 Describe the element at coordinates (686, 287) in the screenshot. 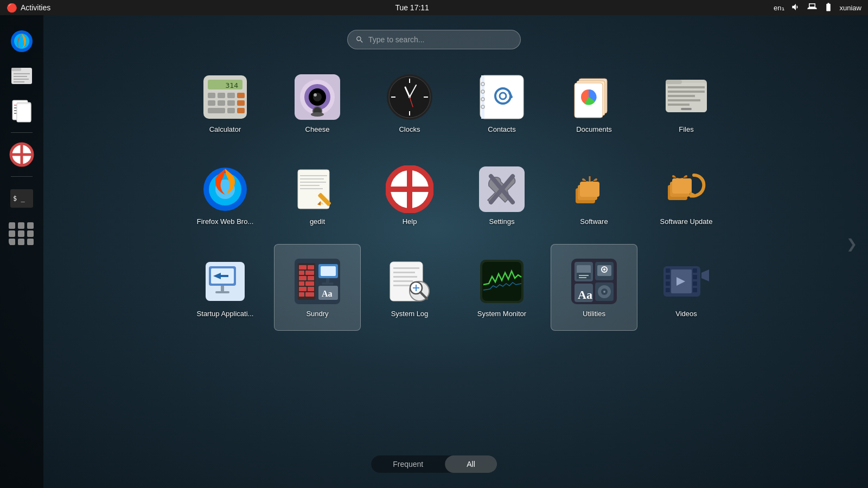

I see `app-item-videos: Videos` at that location.